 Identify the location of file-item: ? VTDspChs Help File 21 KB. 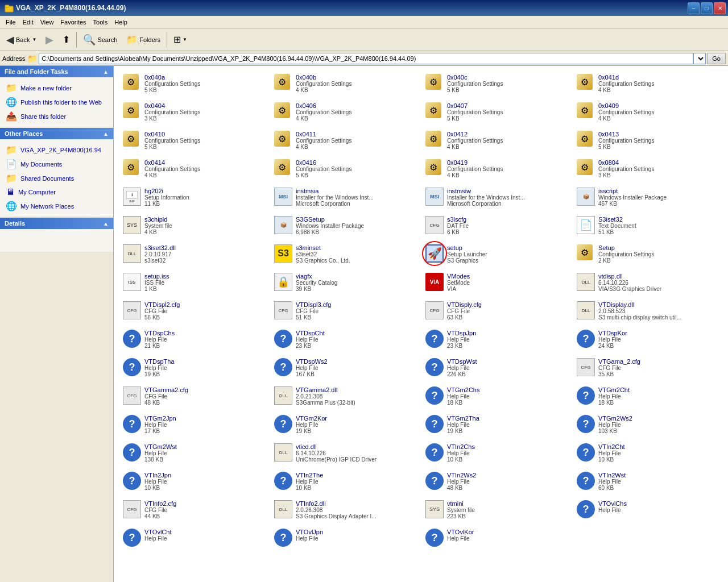
(194, 340).